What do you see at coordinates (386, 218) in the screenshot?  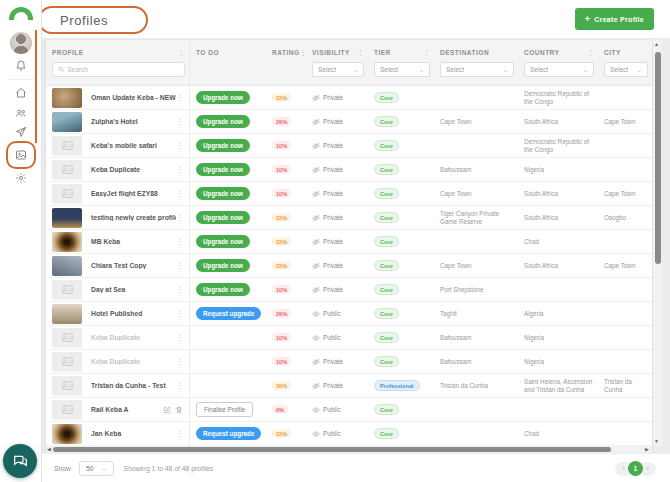 I see `tier-badge: Core` at bounding box center [386, 218].